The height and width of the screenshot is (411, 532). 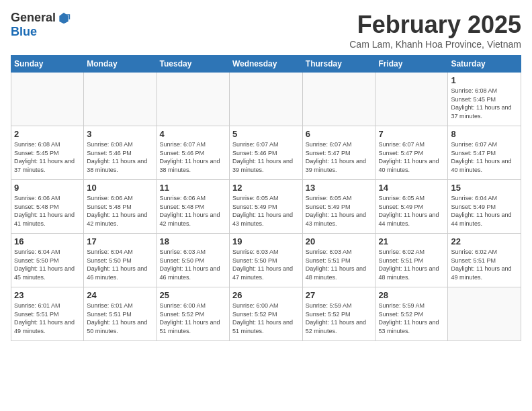 What do you see at coordinates (485, 64) in the screenshot?
I see `weekday-header-saturday: Saturday` at bounding box center [485, 64].